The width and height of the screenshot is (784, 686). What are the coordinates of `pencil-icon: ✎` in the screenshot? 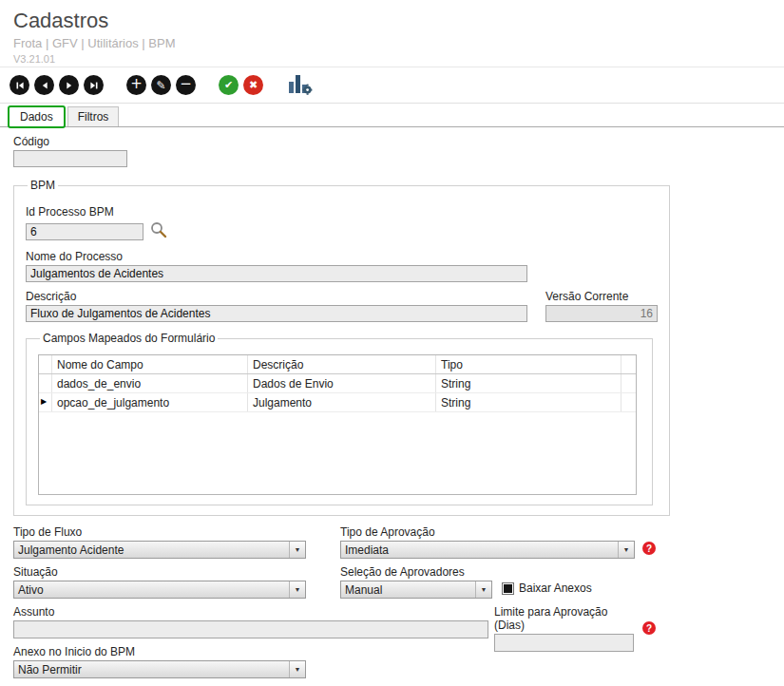 It's located at (161, 86).